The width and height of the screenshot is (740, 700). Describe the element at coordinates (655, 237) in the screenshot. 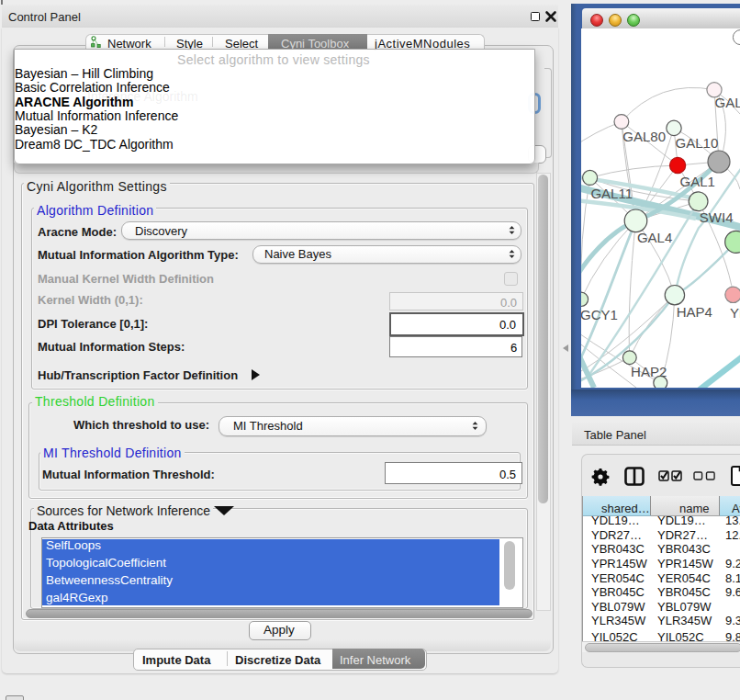

I see `svg-text: GAL4` at that location.